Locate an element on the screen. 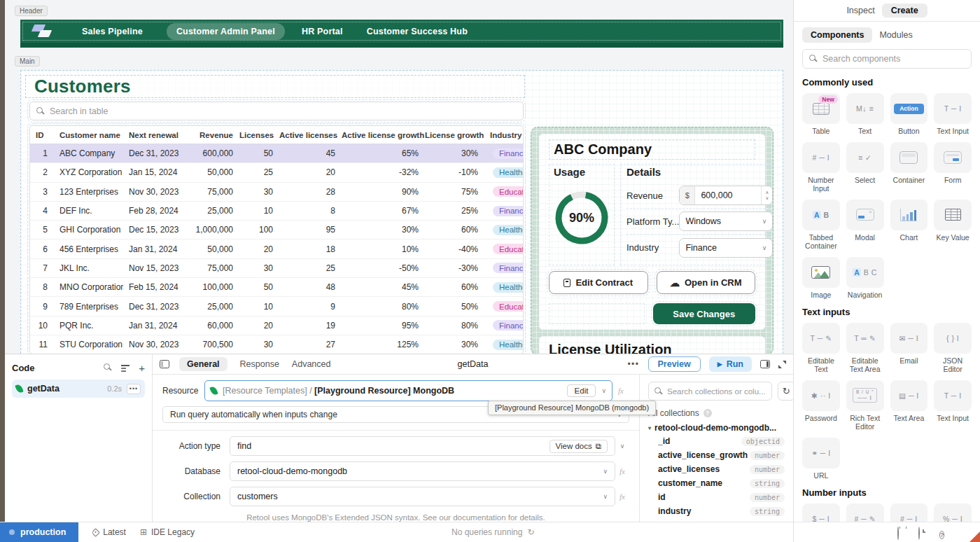 This screenshot has height=542, width=980. platform-select: Windows ∨ is located at coordinates (726, 221).